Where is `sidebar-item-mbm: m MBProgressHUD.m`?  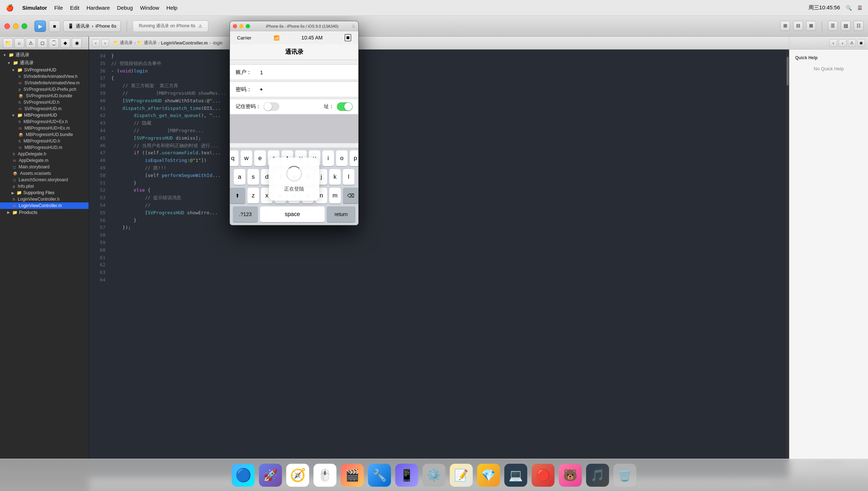
sidebar-item-mbm: m MBProgressHUD.m is located at coordinates (44, 148).